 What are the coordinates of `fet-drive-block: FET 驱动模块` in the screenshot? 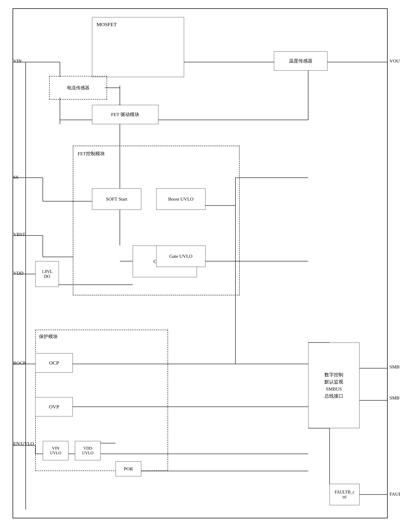 It's located at (125, 114).